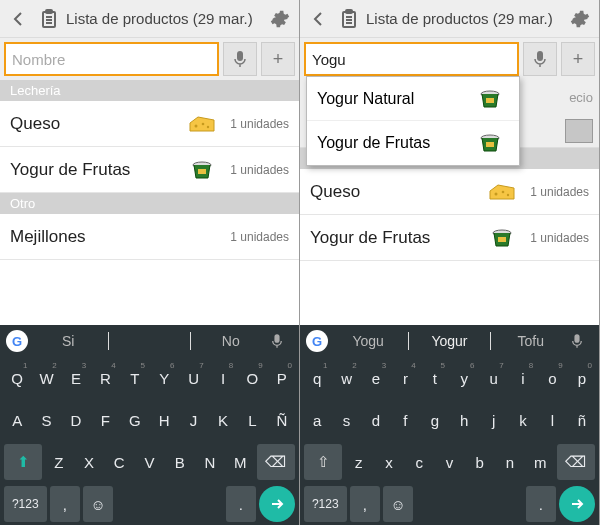 This screenshot has height=525, width=600. What do you see at coordinates (223, 378) in the screenshot?
I see `key: I8` at bounding box center [223, 378].